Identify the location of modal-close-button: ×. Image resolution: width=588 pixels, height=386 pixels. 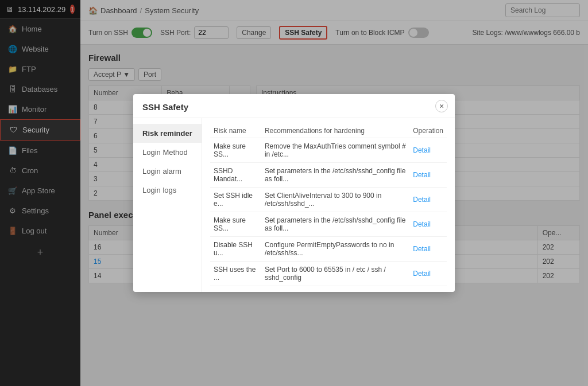
(442, 106).